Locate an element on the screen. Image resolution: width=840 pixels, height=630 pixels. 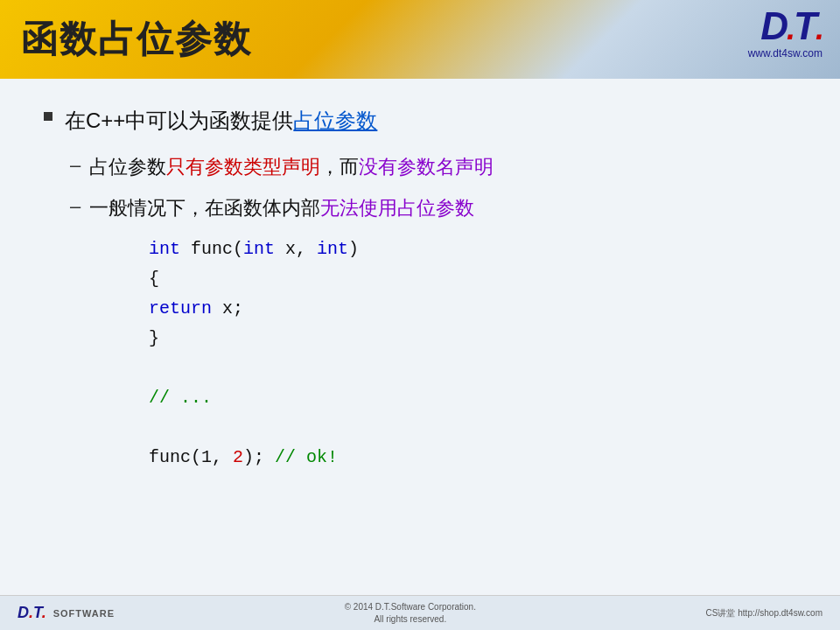
bullet-item-1: 在C++中可以为函数提供占位参数 is located at coordinates (420, 121).